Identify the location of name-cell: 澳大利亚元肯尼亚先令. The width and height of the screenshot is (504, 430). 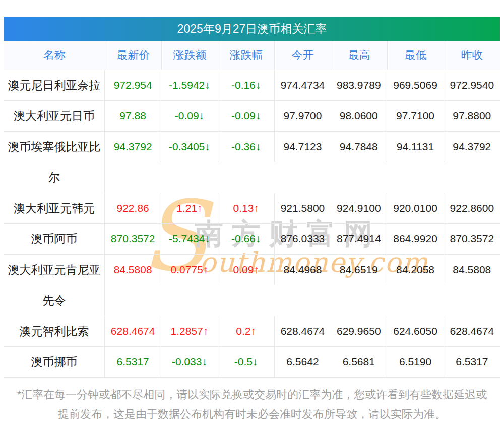
(54, 285).